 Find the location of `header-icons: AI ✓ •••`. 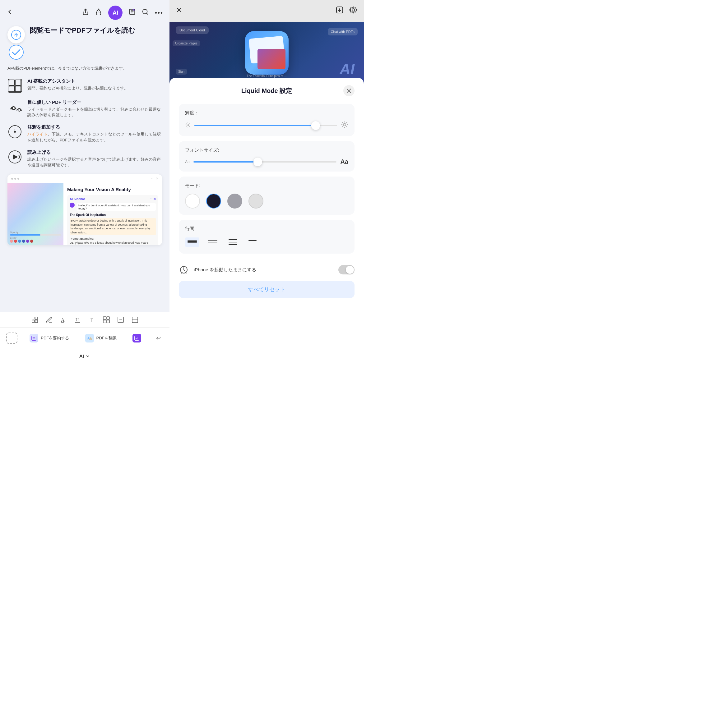

header-icons: AI ✓ ••• is located at coordinates (123, 13).